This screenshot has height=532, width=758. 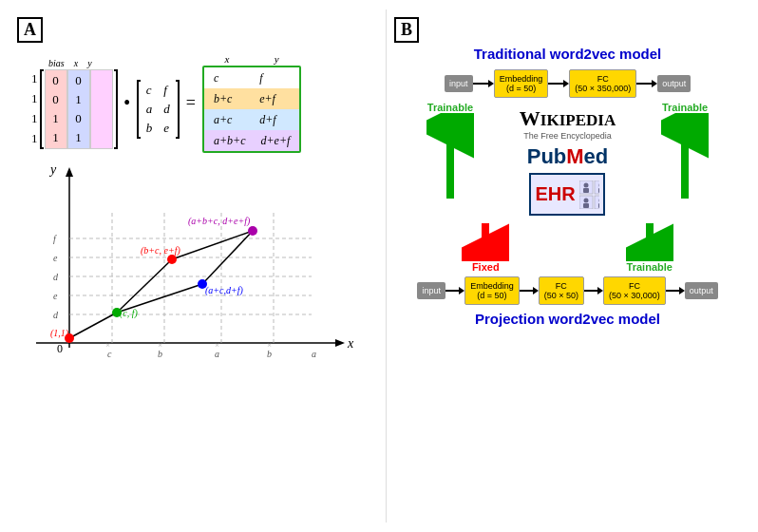 I want to click on trad-arrow2, so click(x=559, y=84).